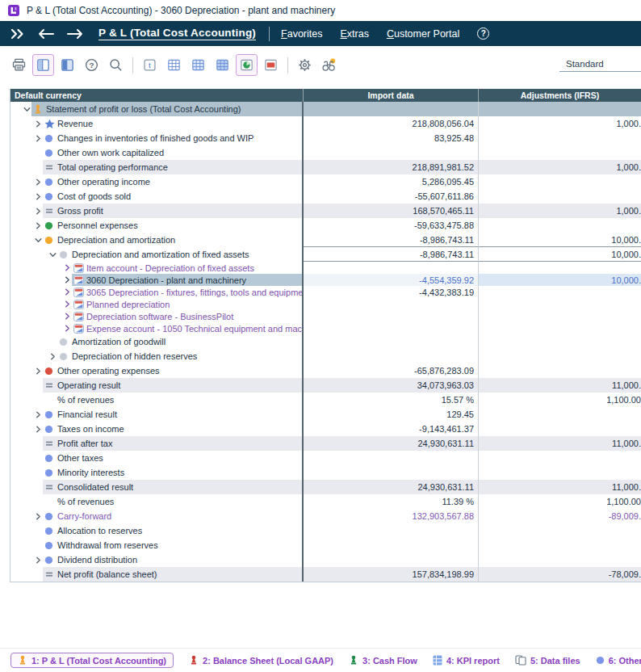 The image size is (641, 672). I want to click on table-row: Net profit (balance sheet)157,834,198.99…, so click(326, 574).